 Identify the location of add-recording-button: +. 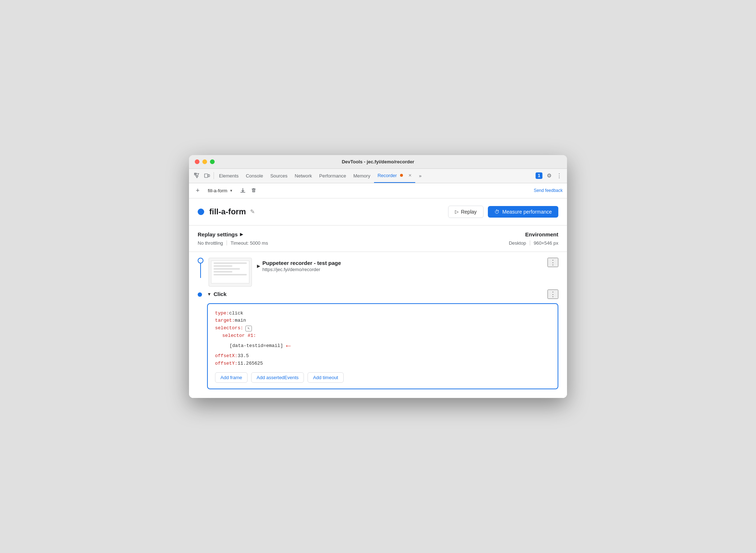
(198, 190).